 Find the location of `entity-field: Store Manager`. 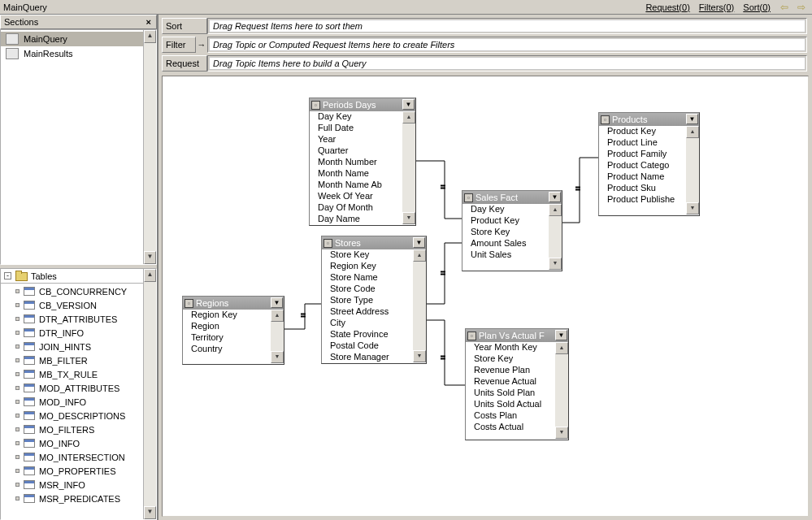

entity-field: Store Manager is located at coordinates (374, 358).